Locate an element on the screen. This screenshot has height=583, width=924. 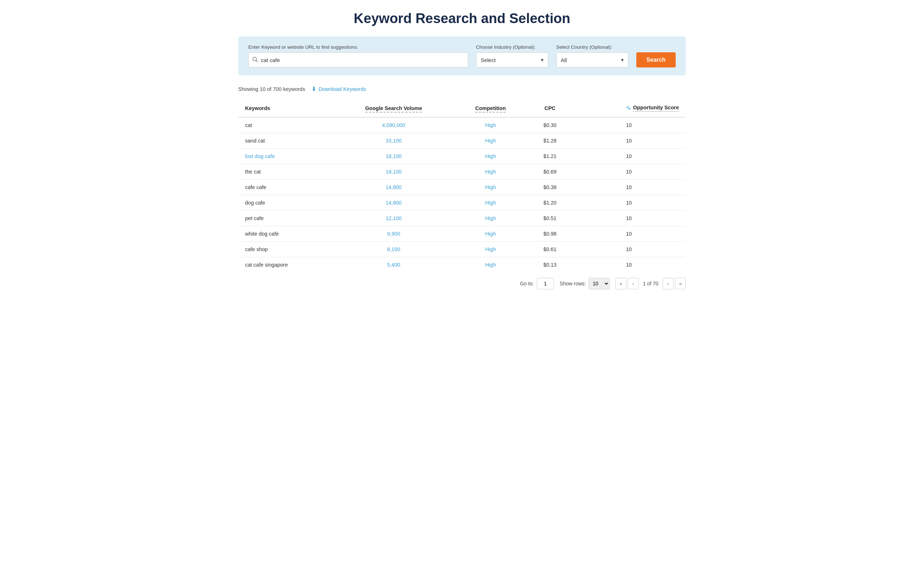
table-row: cat cafe singapore5,400High$0.1310 is located at coordinates (462, 265).